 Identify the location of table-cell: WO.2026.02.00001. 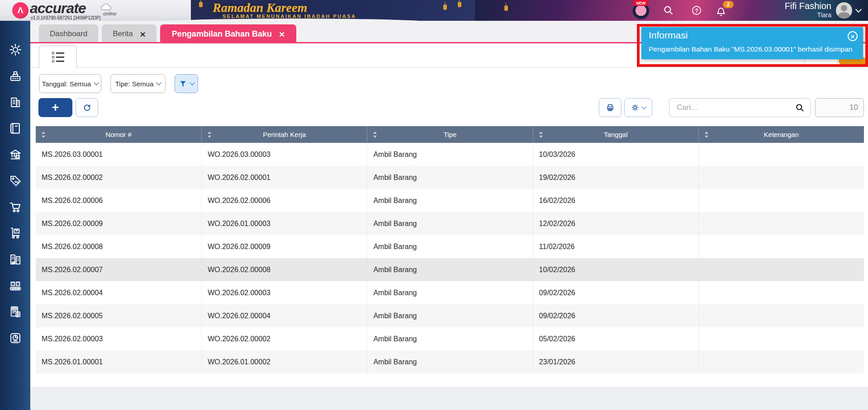
(284, 177).